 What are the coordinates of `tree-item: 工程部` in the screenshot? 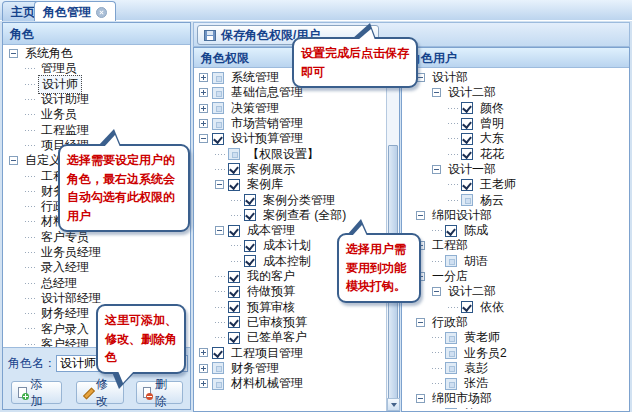 It's located at (516, 246).